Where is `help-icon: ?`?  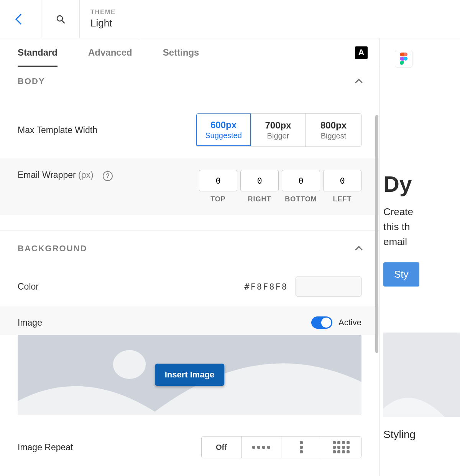 help-icon: ? is located at coordinates (108, 176).